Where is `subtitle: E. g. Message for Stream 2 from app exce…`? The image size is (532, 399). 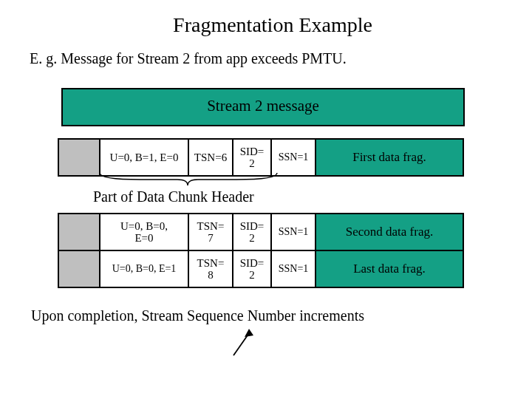 subtitle: E. g. Message for Stream 2 from app exce… is located at coordinates (270, 59).